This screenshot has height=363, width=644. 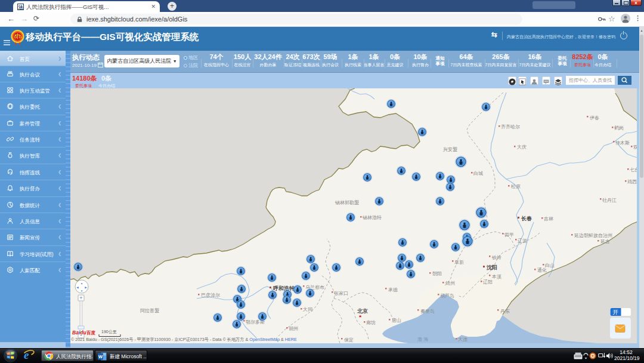 What do you see at coordinates (450, 149) in the screenshot?
I see `svg-text: 兴安盟` at bounding box center [450, 149].